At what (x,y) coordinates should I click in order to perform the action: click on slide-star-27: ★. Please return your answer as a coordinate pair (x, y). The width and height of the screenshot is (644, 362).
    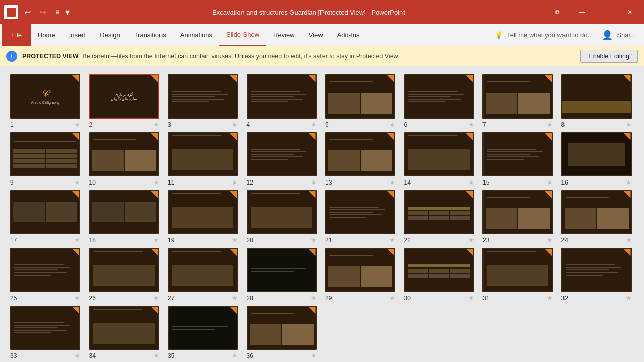
    Looking at the image, I should click on (235, 298).